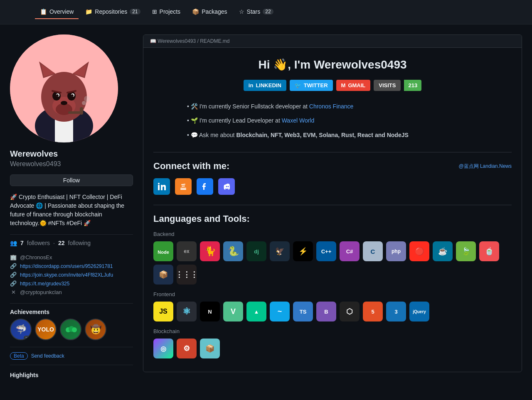  Describe the element at coordinates (13, 266) in the screenshot. I see `link-icon-1: 🔗` at that location.